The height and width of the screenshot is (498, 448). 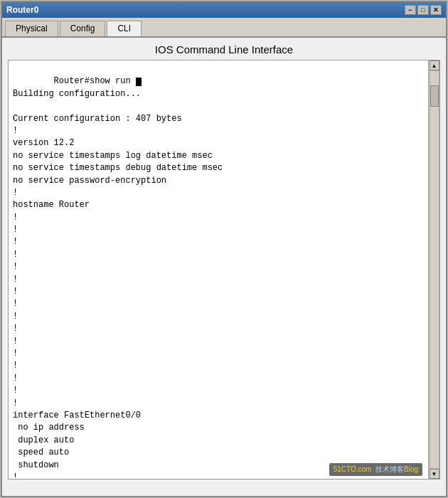 What do you see at coordinates (434, 270) in the screenshot?
I see `scroll-track` at bounding box center [434, 270].